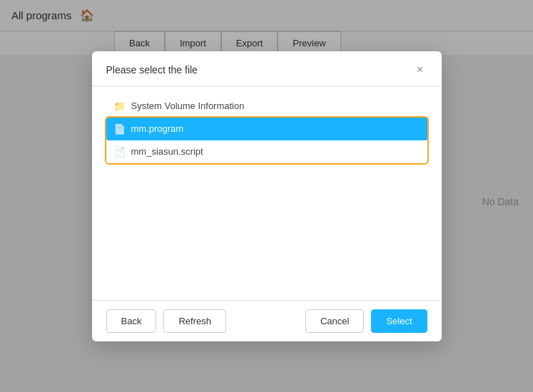  What do you see at coordinates (267, 321) in the screenshot?
I see `dialog-footer: Back Refresh Cancel Select` at bounding box center [267, 321].